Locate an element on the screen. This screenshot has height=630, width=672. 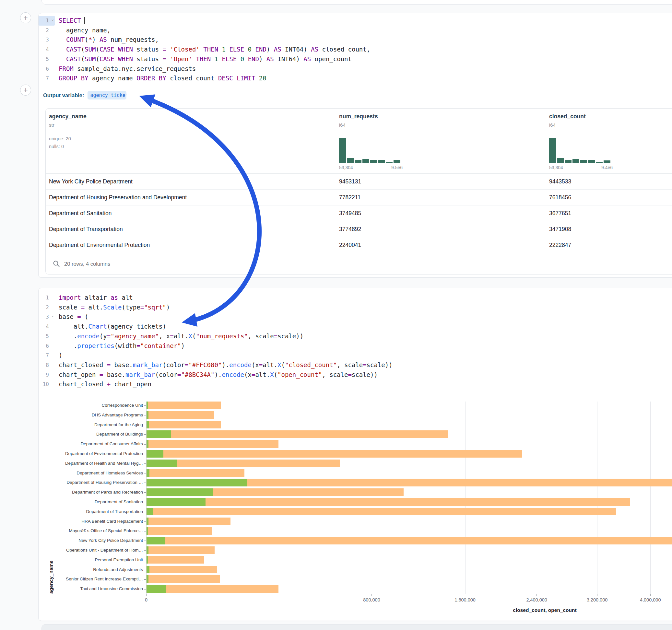
code-line: 5 CAST(SUM(CASE WHEN status = 'Open' THE… is located at coordinates (204, 59).